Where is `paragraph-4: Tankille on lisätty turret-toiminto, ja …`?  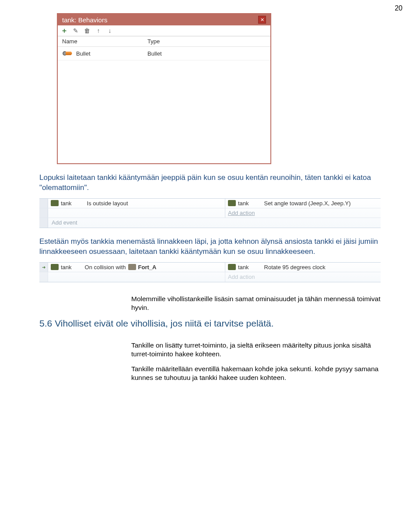
paragraph-4: Tankille on lisätty turret-toiminto, ja … is located at coordinates (256, 350).